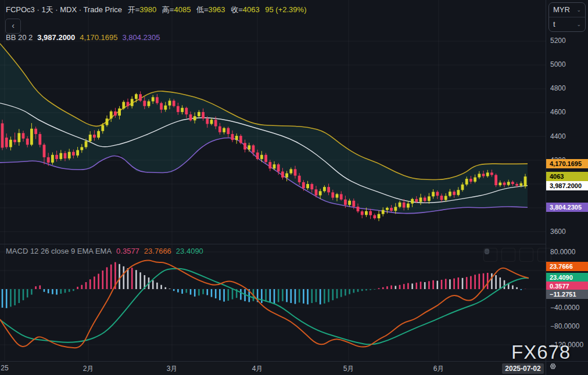 Image resolution: width=588 pixels, height=375 pixels. Describe the element at coordinates (554, 24) in the screenshot. I see `unit-value: t` at that location.